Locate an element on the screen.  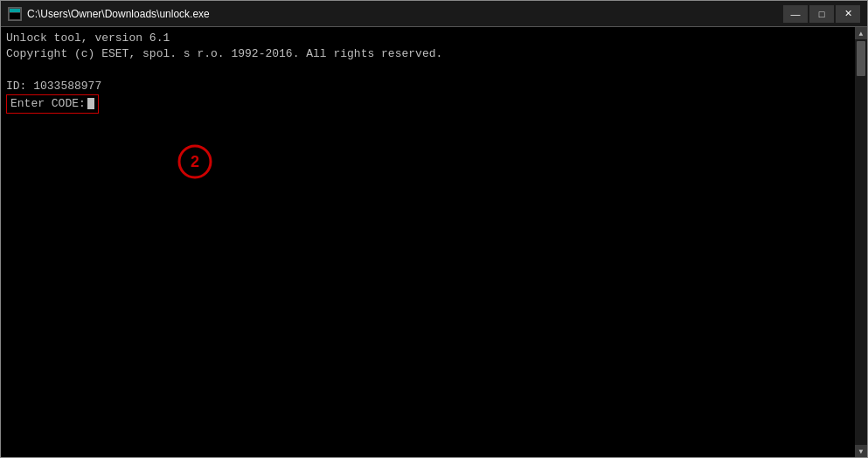
svg-text: 2 is located at coordinates (195, 162).